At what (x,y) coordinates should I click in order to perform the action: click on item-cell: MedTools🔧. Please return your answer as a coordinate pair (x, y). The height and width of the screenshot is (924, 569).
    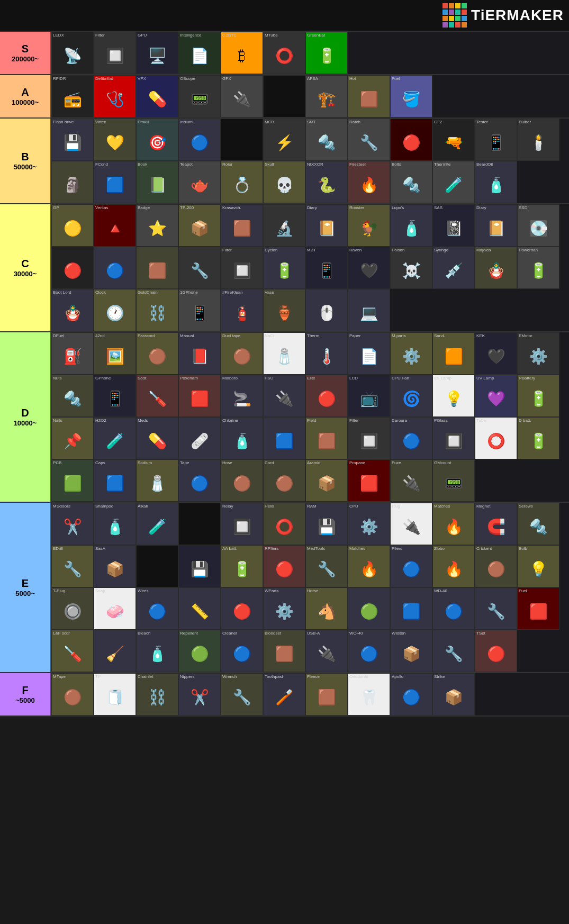
    Looking at the image, I should click on (327, 566).